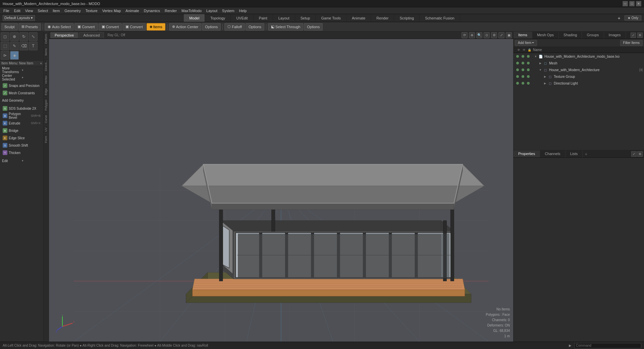 The image size is (644, 349). Describe the element at coordinates (586, 154) in the screenshot. I see `rb-tab-plus: +` at that location.